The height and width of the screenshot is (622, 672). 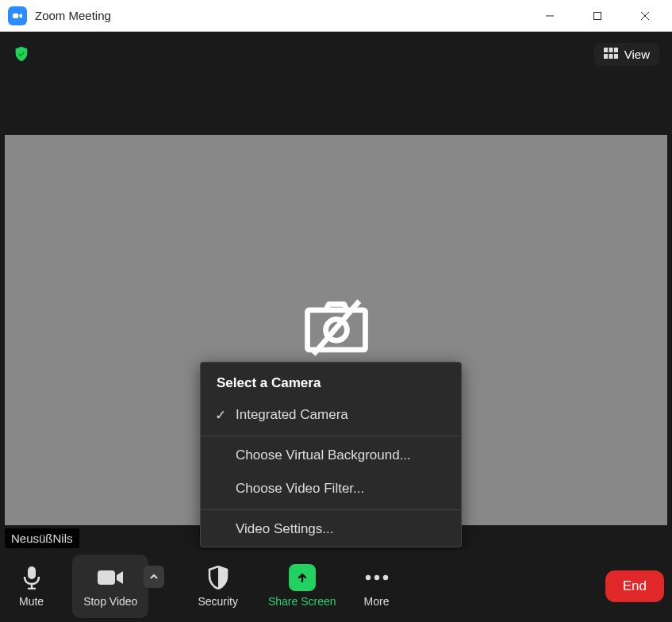 What do you see at coordinates (302, 586) in the screenshot?
I see `share-screen-button: Share Screen` at bounding box center [302, 586].